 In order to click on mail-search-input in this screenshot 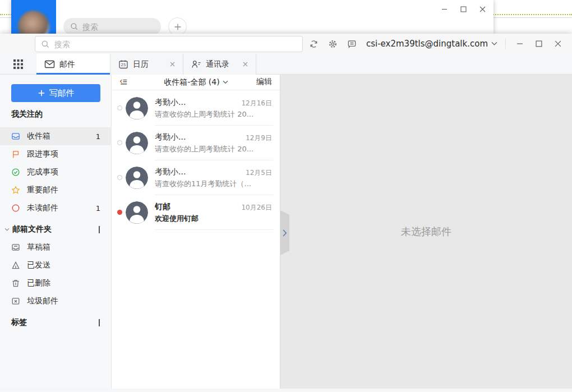, I will do `click(172, 44)`.